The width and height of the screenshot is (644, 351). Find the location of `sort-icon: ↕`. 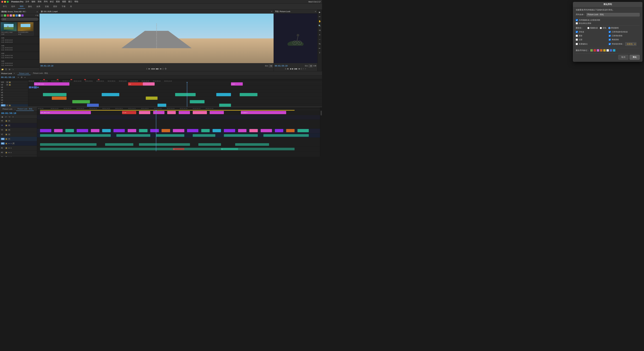

sort-icon: ↕ is located at coordinates (13, 70).